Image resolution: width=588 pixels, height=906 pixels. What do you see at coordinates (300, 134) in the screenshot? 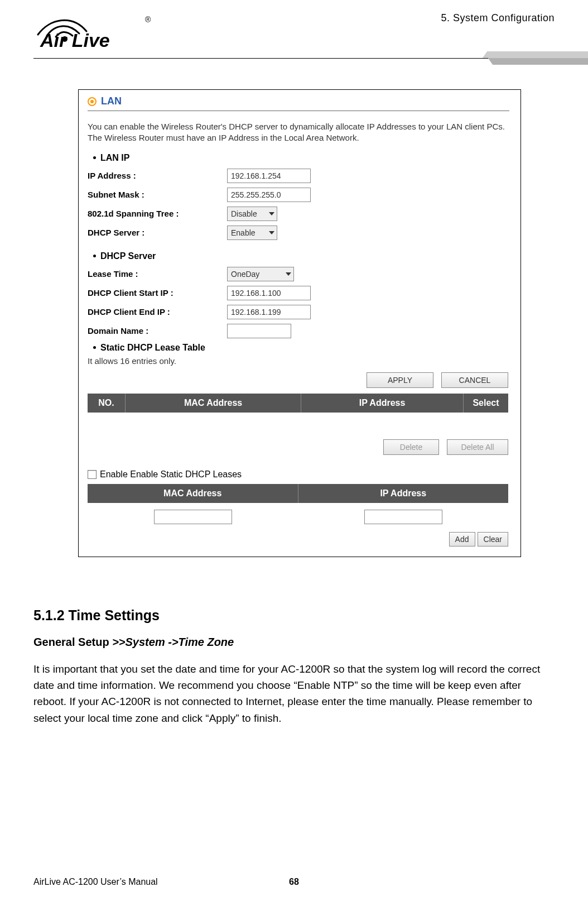
I see `lan-intro-text: You can enable the Wireless Router's DHC…` at bounding box center [300, 134].